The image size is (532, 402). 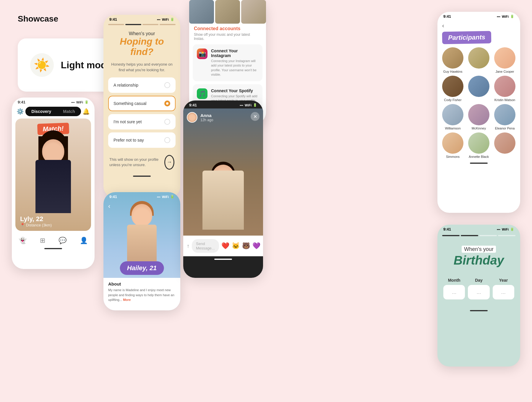 I want to click on home-indicator-hoping, so click(x=142, y=176).